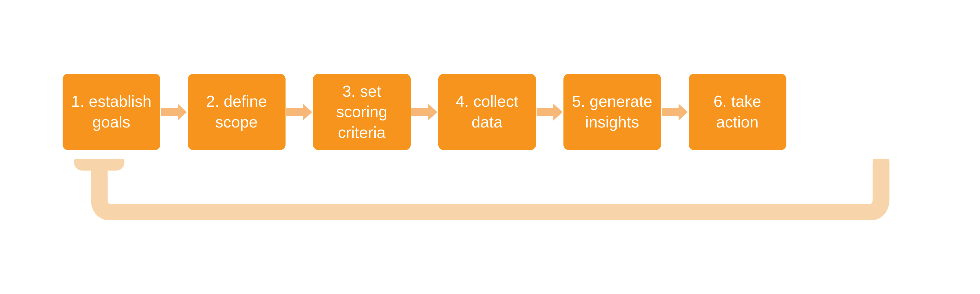 Image resolution: width=980 pixels, height=294 pixels. Describe the element at coordinates (362, 112) in the screenshot. I see `step-box-3: 3. set scoring criteria` at that location.